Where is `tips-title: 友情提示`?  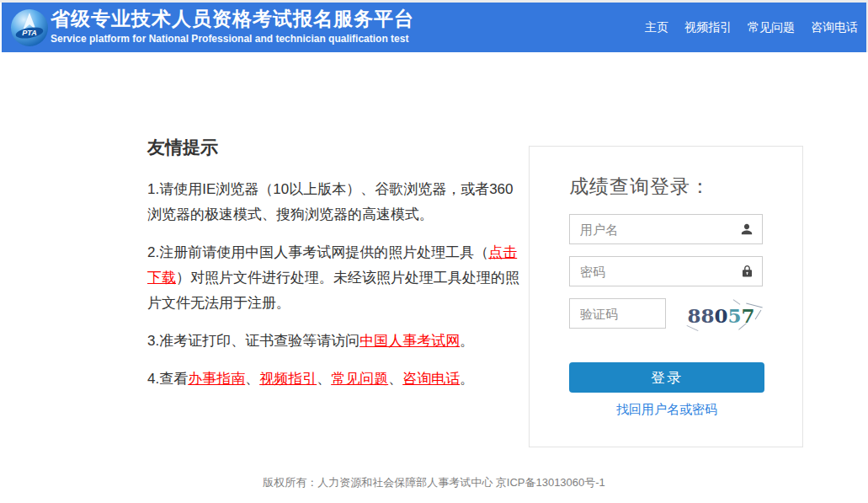 tips-title: 友情提示 is located at coordinates (335, 147).